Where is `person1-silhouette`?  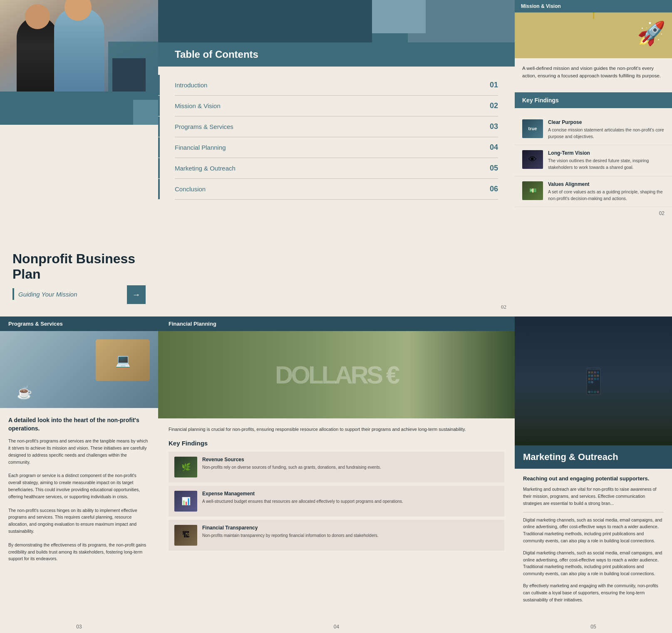
person1-silhouette is located at coordinates (37, 54).